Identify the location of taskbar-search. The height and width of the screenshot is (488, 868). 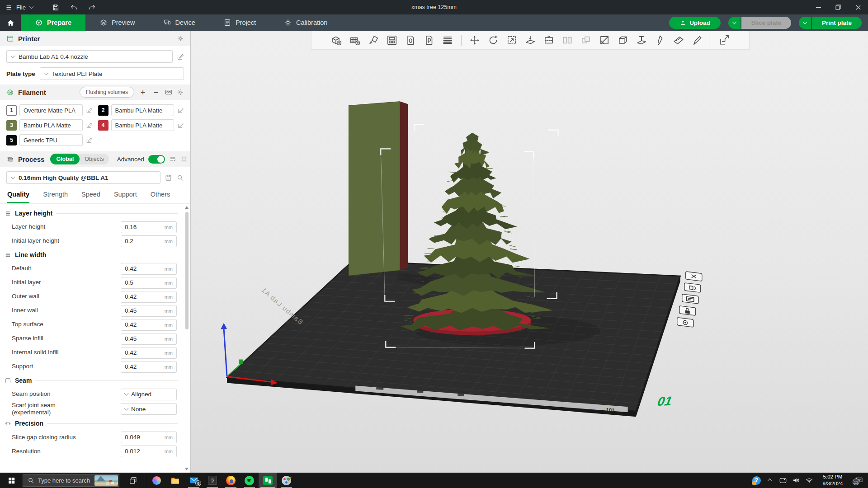
(71, 481).